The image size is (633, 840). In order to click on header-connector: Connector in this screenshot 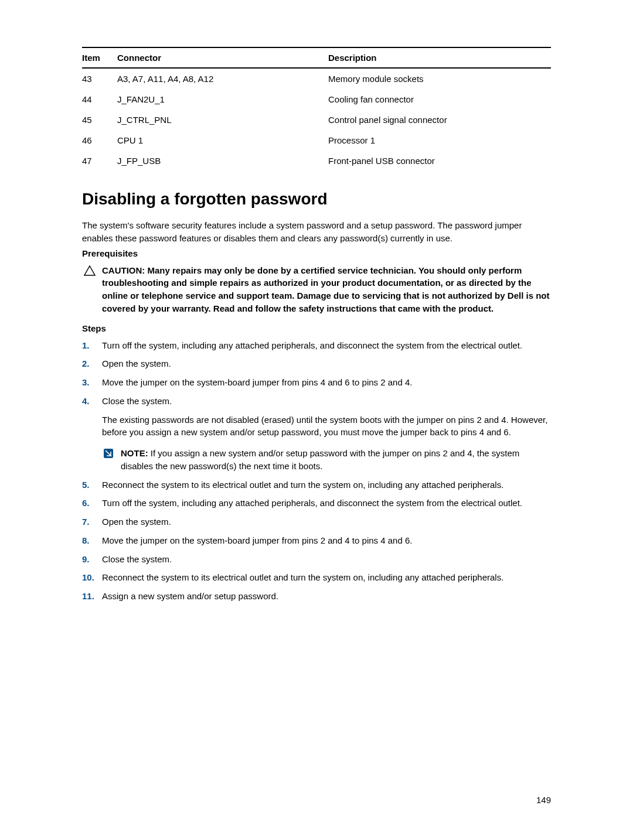, I will do `click(223, 57)`.